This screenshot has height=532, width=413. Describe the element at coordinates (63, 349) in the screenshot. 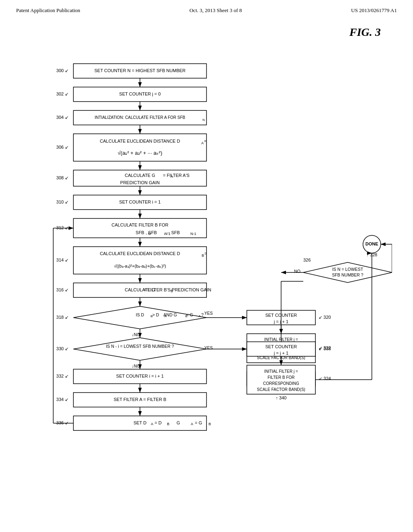

I see `label-330: 330 ↙` at that location.